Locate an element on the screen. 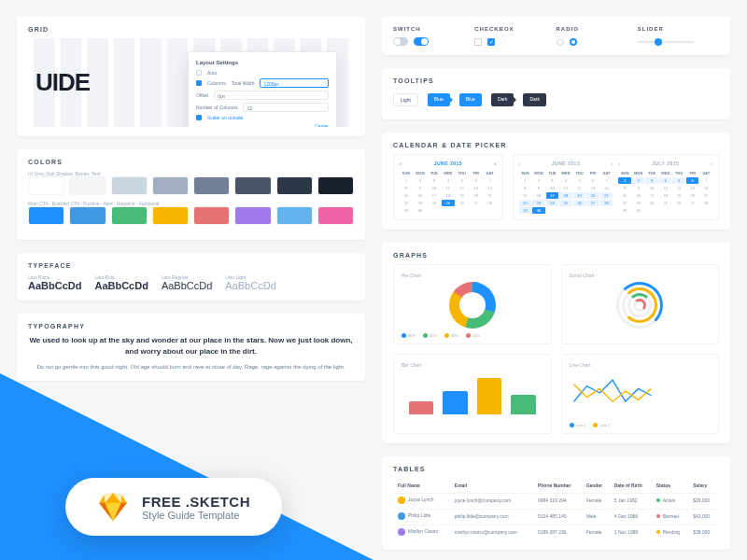 This screenshot has height=560, width=747. radio-off is located at coordinates (560, 42).